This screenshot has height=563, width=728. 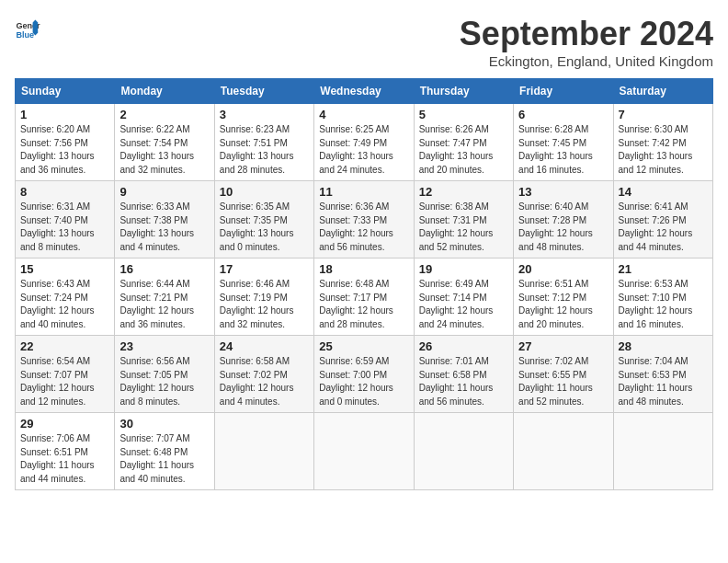 What do you see at coordinates (663, 297) in the screenshot?
I see `calendar-cell: 21Sunrise: 6:53 AMSunset: 7:10 PMDayligh…` at bounding box center [663, 297].